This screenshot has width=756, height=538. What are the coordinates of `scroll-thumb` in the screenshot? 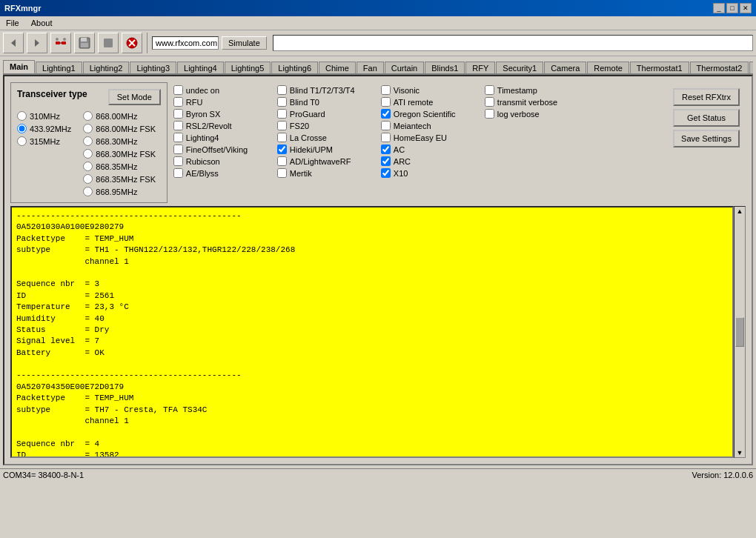 It's located at (740, 332).